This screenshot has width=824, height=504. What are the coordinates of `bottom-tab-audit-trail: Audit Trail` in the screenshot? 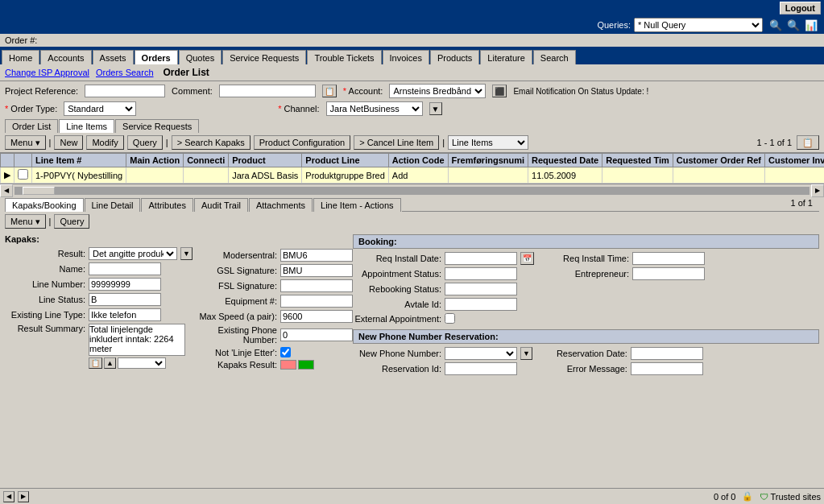 It's located at (221, 204).